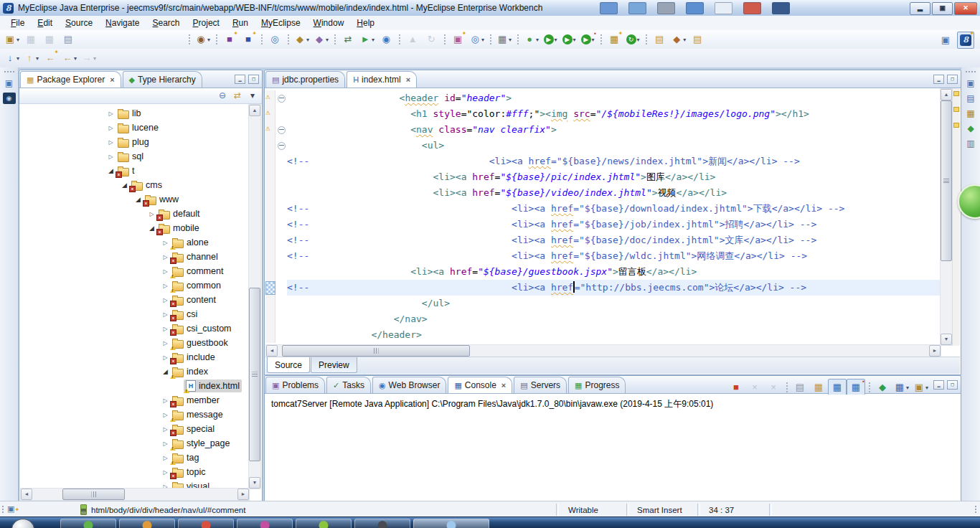 This screenshot has height=528, width=980. I want to click on tree-item-style-page: ▷style_page, so click(135, 443).